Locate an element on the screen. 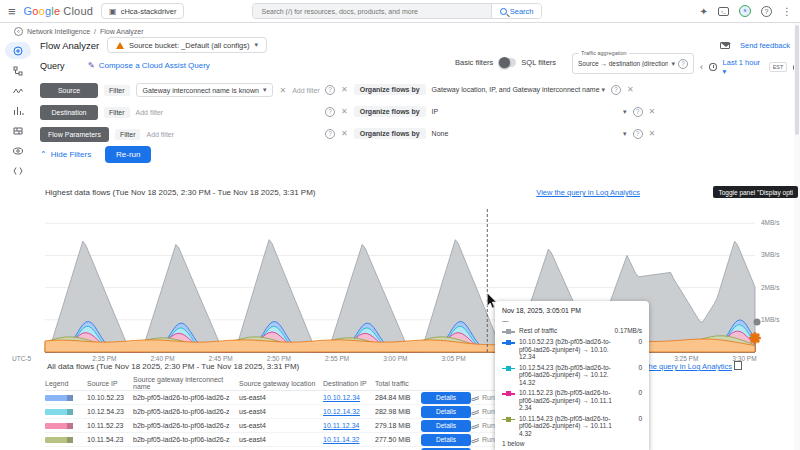 This screenshot has height=450, width=800. time-range-selector: Last 1 hour ▾ is located at coordinates (743, 67).